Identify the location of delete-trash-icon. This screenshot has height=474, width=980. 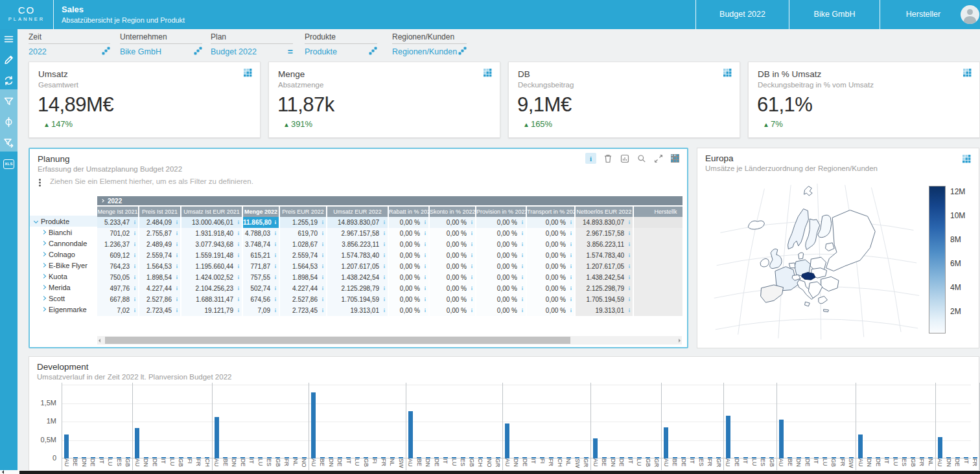
(608, 158).